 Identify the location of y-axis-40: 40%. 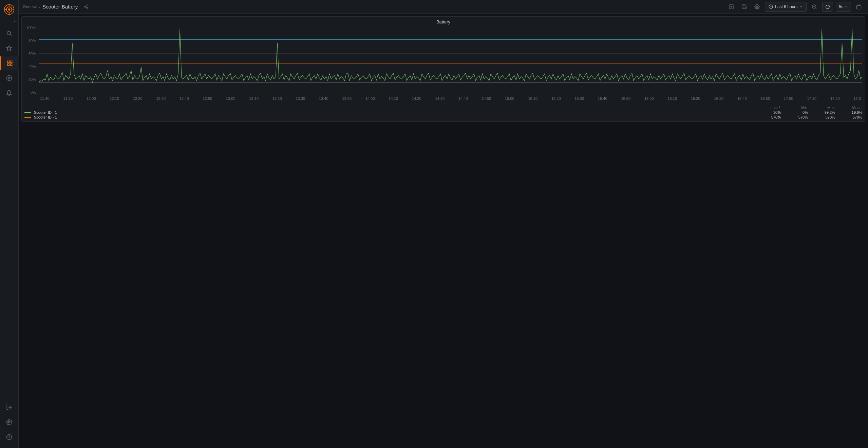
(32, 67).